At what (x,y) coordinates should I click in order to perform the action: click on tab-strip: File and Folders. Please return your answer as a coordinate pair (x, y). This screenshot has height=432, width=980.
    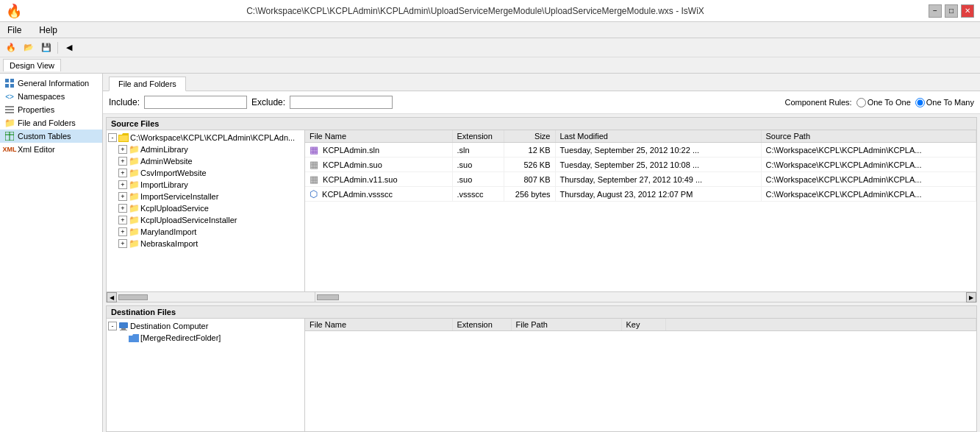
    Looking at the image, I should click on (541, 82).